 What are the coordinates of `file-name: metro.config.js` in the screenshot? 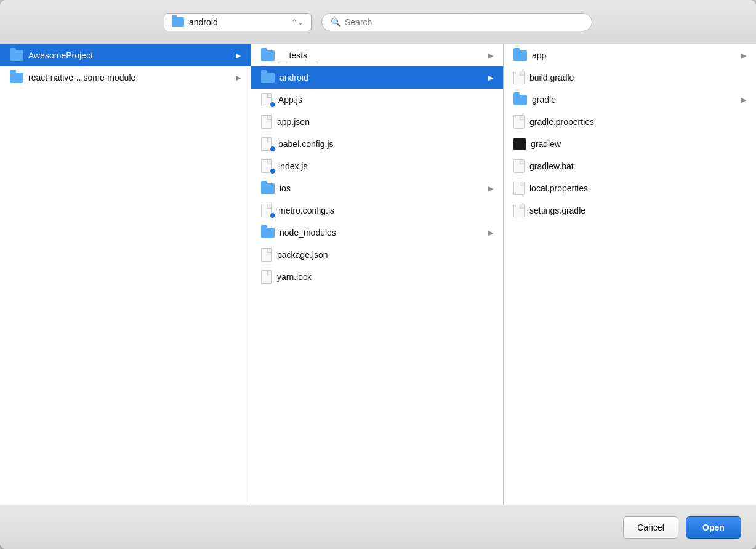 It's located at (385, 210).